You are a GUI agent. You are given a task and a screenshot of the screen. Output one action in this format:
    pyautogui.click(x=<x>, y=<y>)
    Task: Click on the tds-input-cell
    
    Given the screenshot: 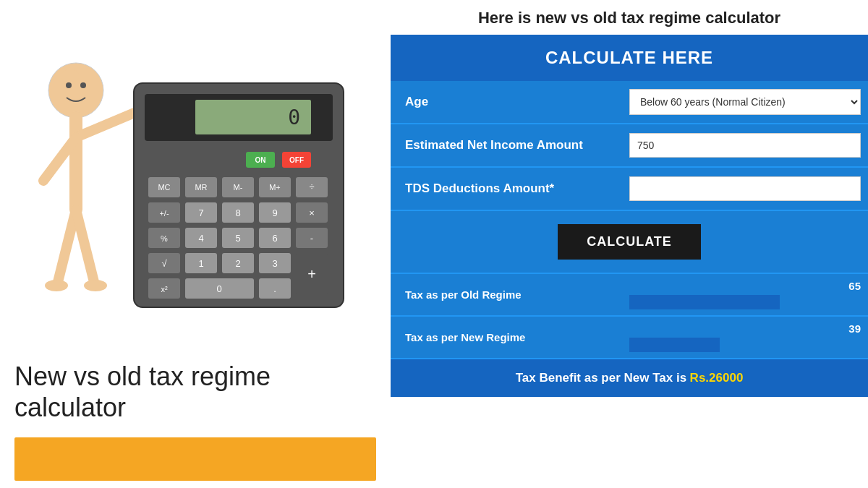 What is the action you would take?
    pyautogui.click(x=745, y=189)
    